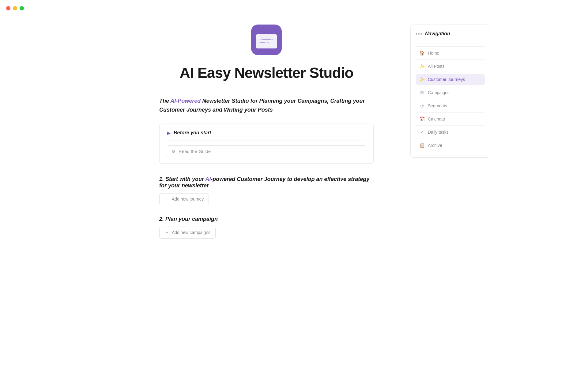  What do you see at coordinates (450, 91) in the screenshot?
I see `navigation-panel: Navigation 🏠Home✨All Posts✨Customer Jour…` at bounding box center [450, 91].